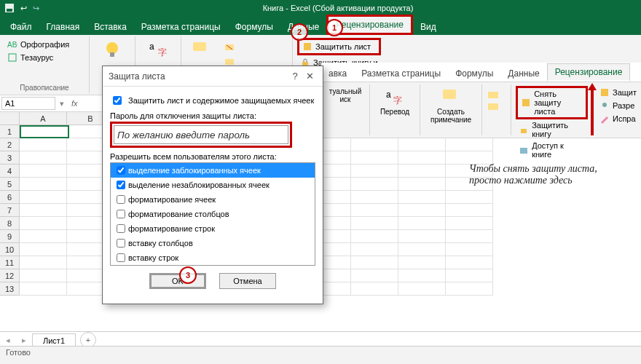  What do you see at coordinates (10, 263) in the screenshot?
I see `row-header: 11` at bounding box center [10, 263].